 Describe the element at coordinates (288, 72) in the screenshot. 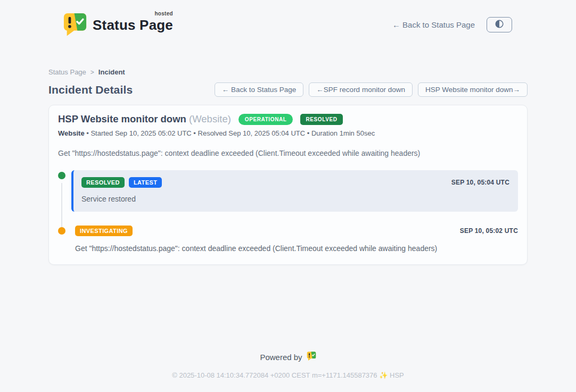

I see `breadcrumb: Status Page > Incident` at that location.